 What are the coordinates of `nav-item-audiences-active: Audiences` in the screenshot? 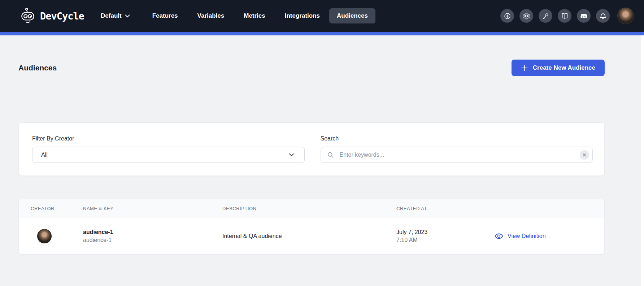 It's located at (352, 16).